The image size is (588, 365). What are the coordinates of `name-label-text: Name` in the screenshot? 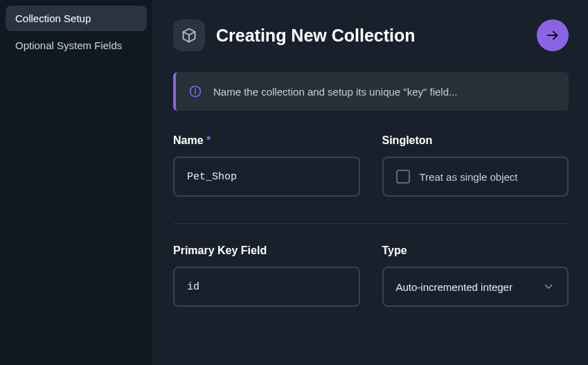 It's located at (188, 140).